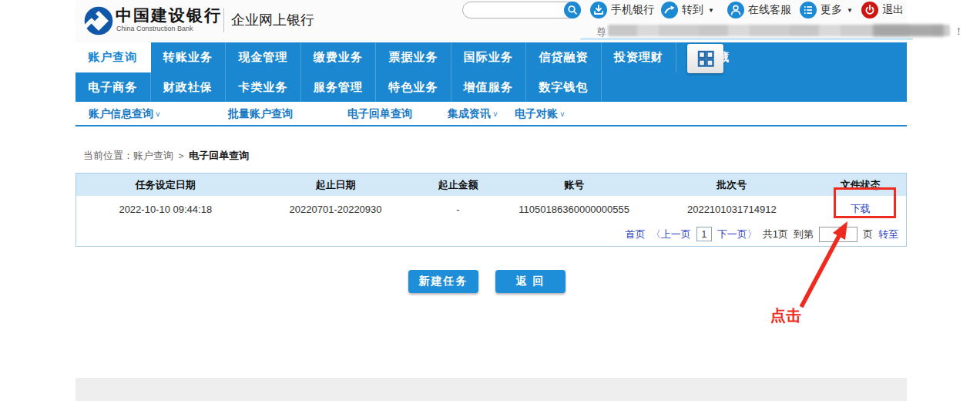  What do you see at coordinates (339, 57) in the screenshot?
I see `tab-payment: 缴费业务` at bounding box center [339, 57].